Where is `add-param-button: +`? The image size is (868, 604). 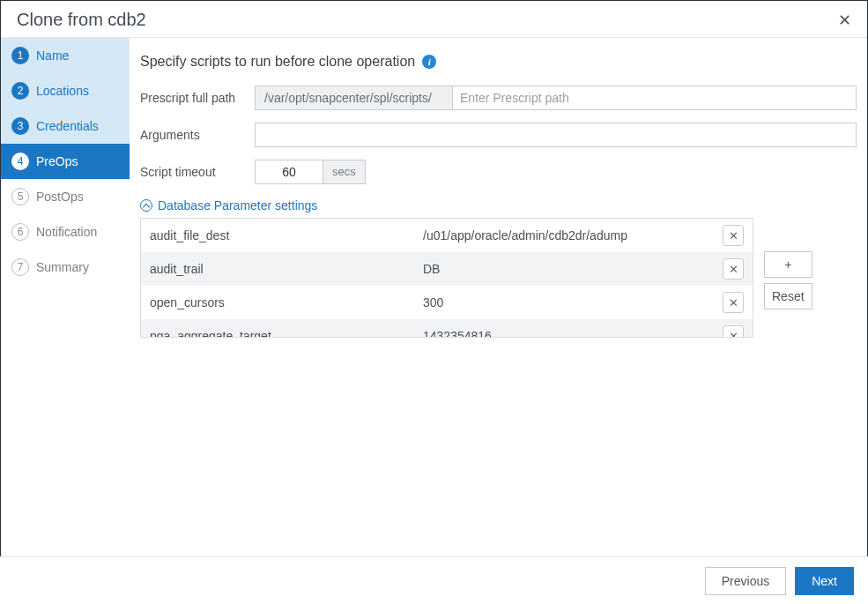
add-param-button: + is located at coordinates (788, 265).